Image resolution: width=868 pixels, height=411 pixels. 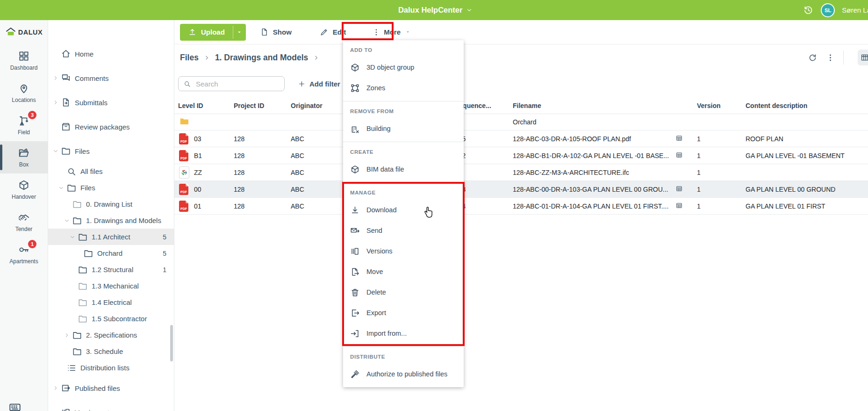 What do you see at coordinates (24, 32) in the screenshot?
I see `dalux-logo: DALUX` at bounding box center [24, 32].